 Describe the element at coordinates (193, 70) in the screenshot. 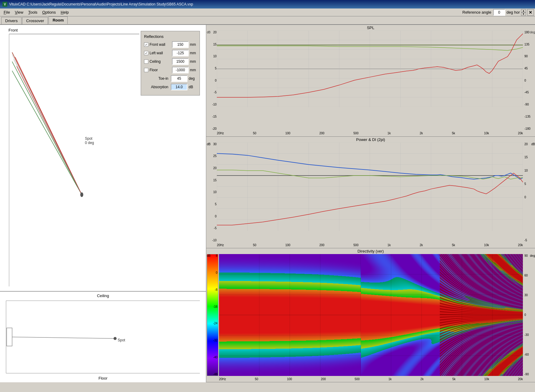

I see `floor-unit: mm` at that location.